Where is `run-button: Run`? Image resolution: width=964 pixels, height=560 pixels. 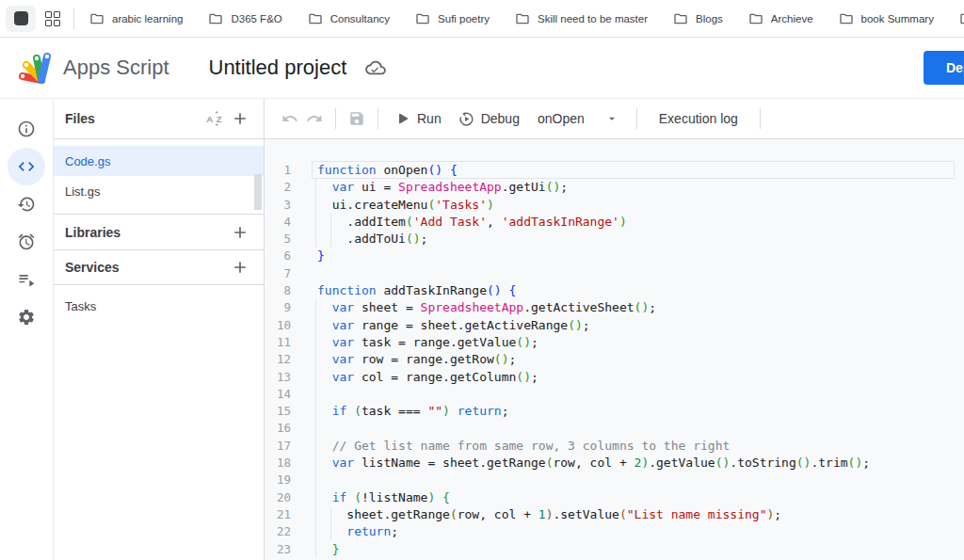 run-button: Run is located at coordinates (418, 119).